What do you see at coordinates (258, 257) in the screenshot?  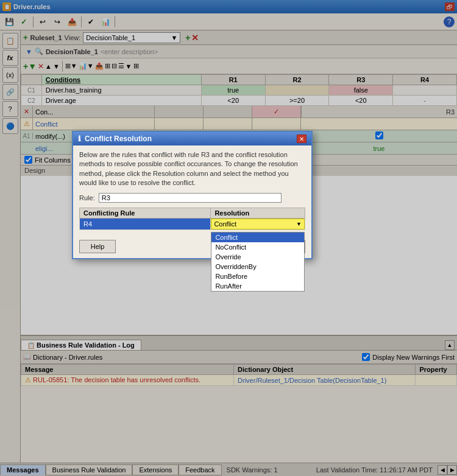 I see `dropdown-item-override: Override` at bounding box center [258, 257].